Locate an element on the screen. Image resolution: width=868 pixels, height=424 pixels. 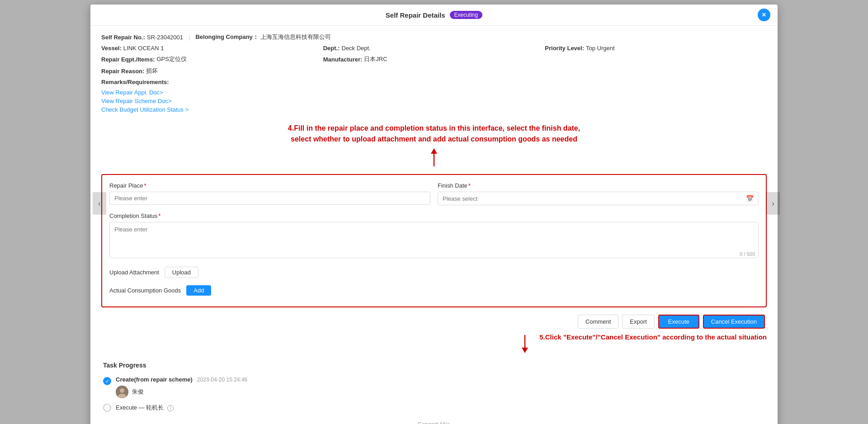
view-repair-scheme-link: View Repair Scheme Doc> is located at coordinates (434, 101).